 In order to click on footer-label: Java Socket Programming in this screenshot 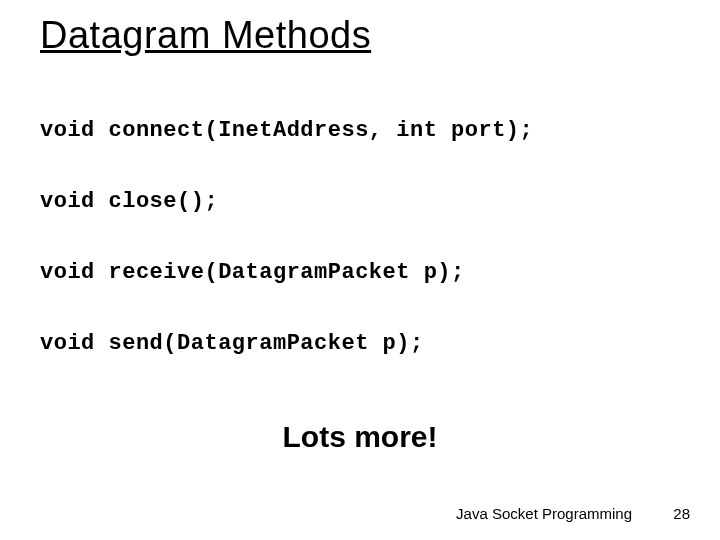, I will do `click(544, 514)`.